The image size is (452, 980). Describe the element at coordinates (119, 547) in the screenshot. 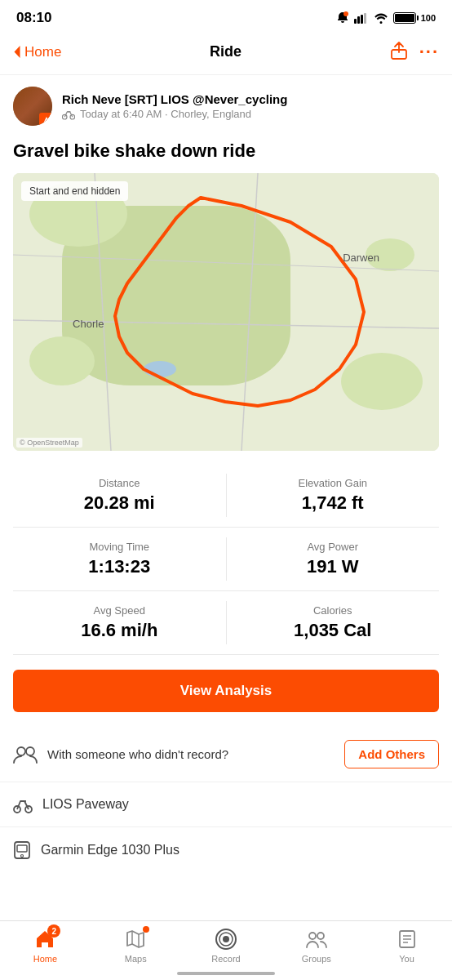

I see `moving-time-label: Moving Time` at that location.